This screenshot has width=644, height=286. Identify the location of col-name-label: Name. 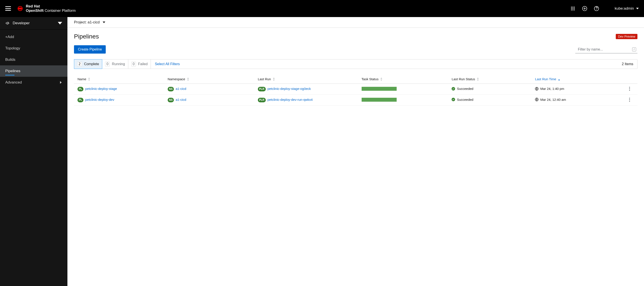
(82, 79).